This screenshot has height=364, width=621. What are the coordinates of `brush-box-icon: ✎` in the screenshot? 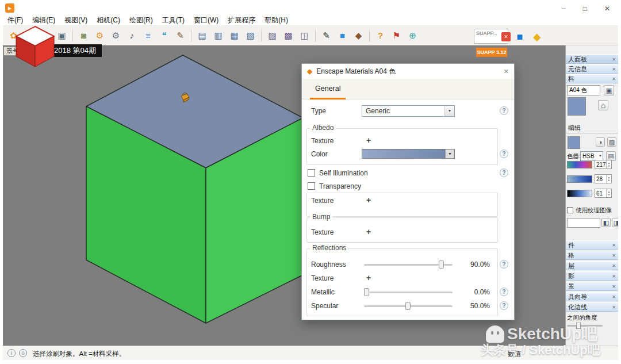 It's located at (181, 36).